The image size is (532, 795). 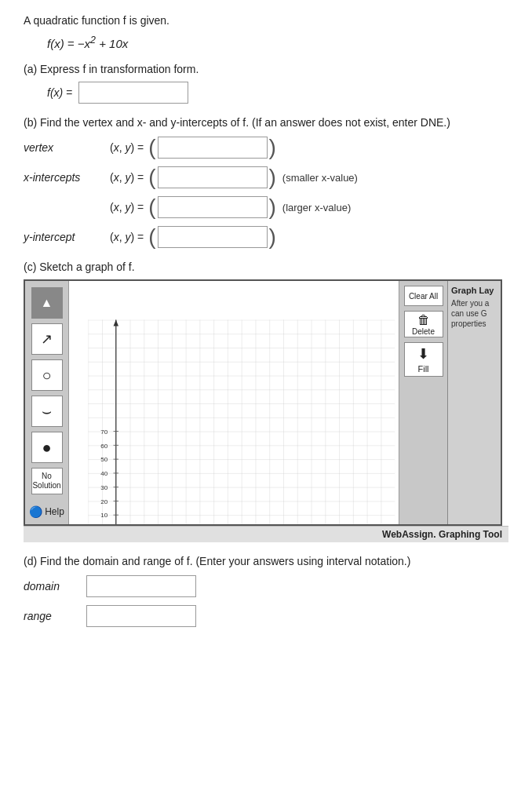 I want to click on webassign-bar: WebAssign. Graphing Tool, so click(x=266, y=534).